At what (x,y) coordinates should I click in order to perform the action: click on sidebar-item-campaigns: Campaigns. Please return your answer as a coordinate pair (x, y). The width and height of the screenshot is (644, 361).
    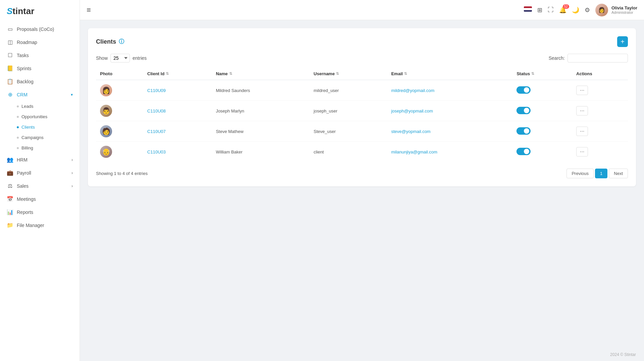
    Looking at the image, I should click on (40, 138).